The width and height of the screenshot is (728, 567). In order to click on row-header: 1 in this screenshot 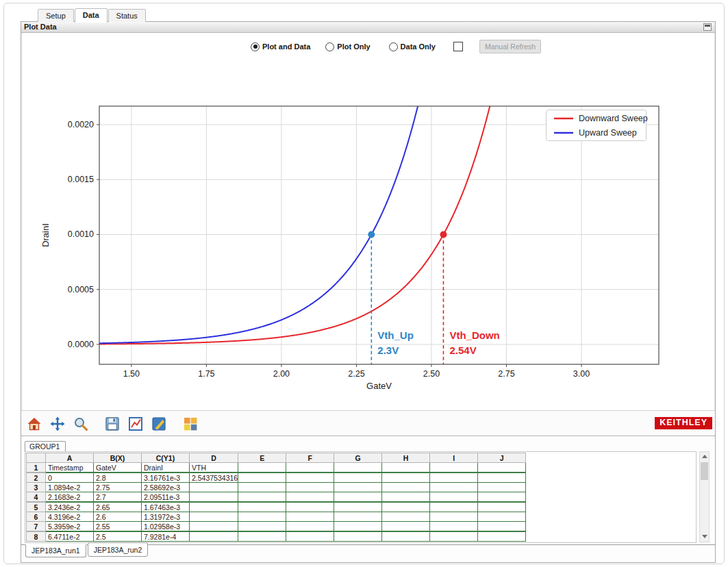, I will do `click(36, 468)`.